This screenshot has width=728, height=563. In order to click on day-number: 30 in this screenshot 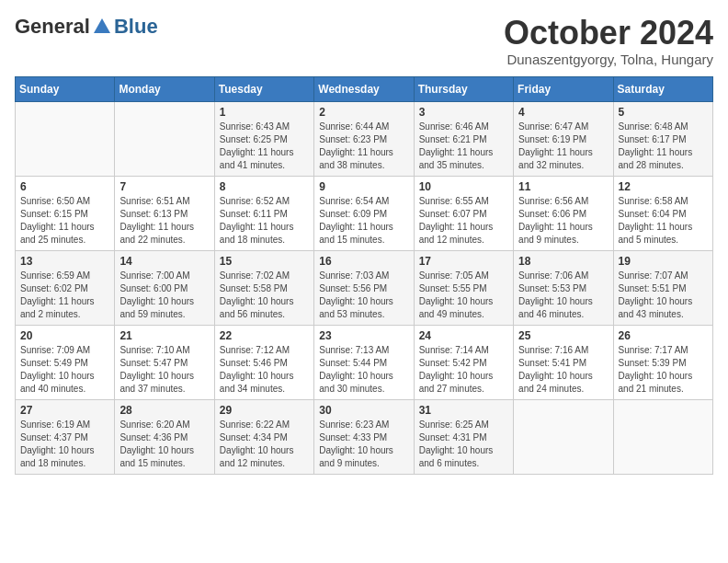, I will do `click(364, 410)`.